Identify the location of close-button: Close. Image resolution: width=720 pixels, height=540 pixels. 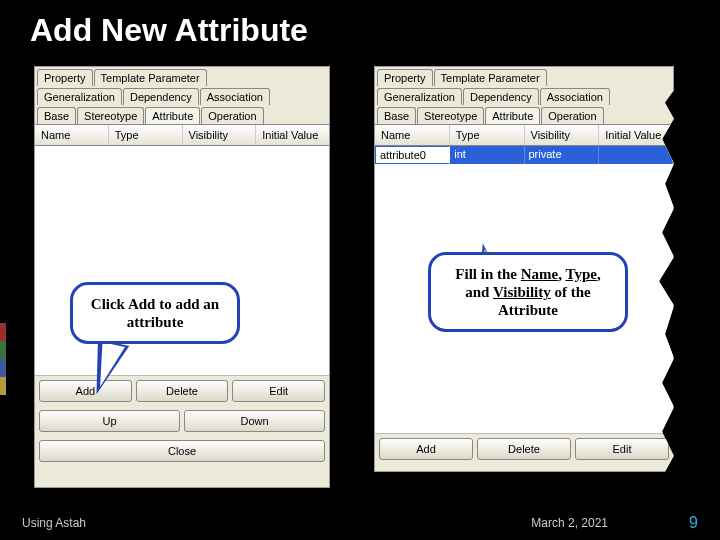
(182, 451).